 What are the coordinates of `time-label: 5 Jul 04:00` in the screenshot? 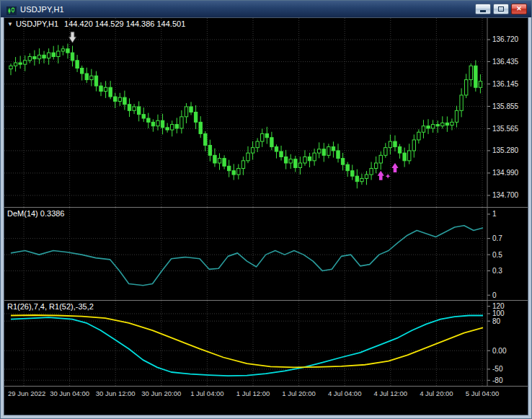 It's located at (482, 394).